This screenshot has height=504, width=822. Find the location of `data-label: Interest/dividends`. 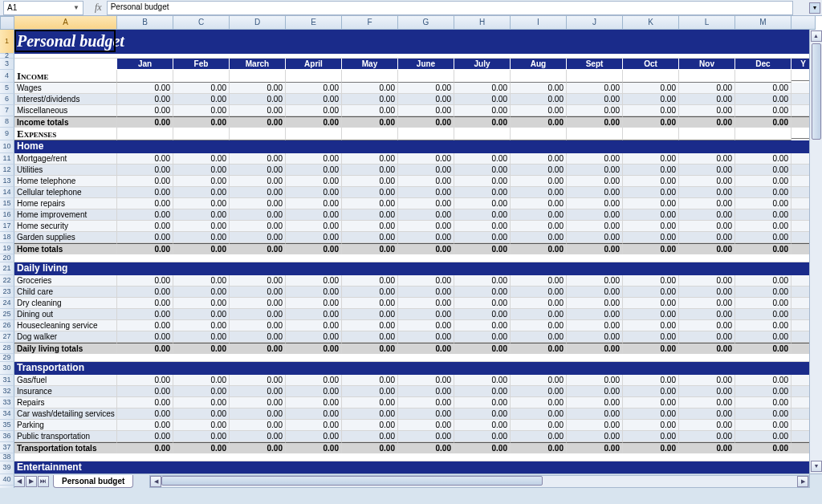

data-label: Interest/dividends is located at coordinates (66, 100).